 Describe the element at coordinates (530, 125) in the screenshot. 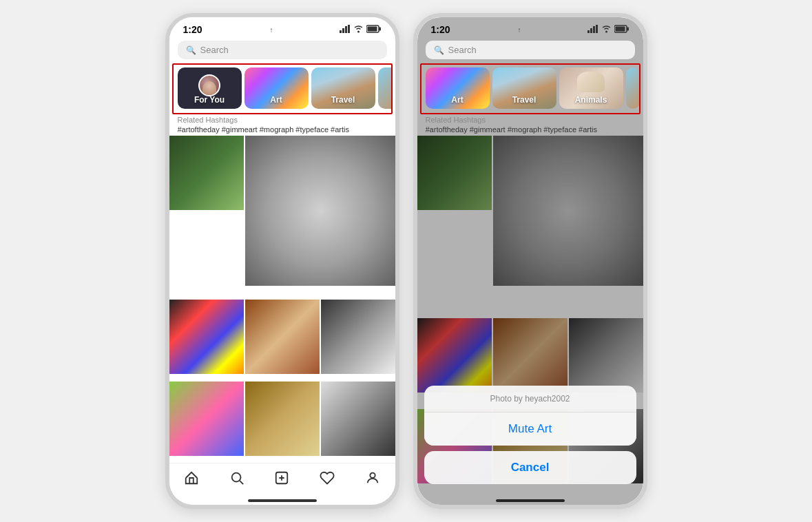

I see `related-hashtags-right: Related Hashtags #artoftheday #gimmeart …` at that location.